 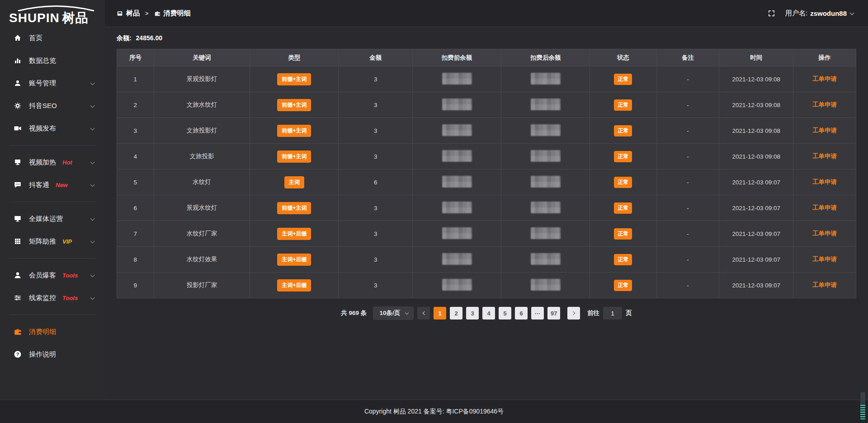 I want to click on type-badge: 主词, so click(x=294, y=183).